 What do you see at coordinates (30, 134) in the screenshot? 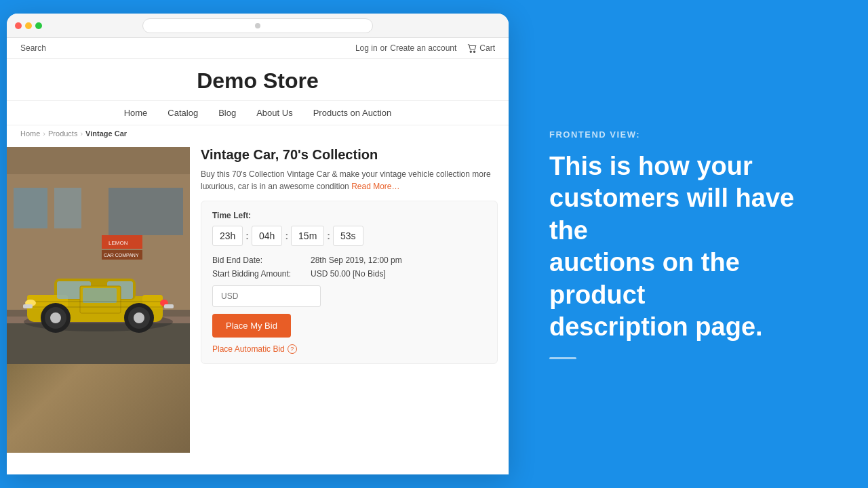
I see `breadcrumb-home: Home` at bounding box center [30, 134].